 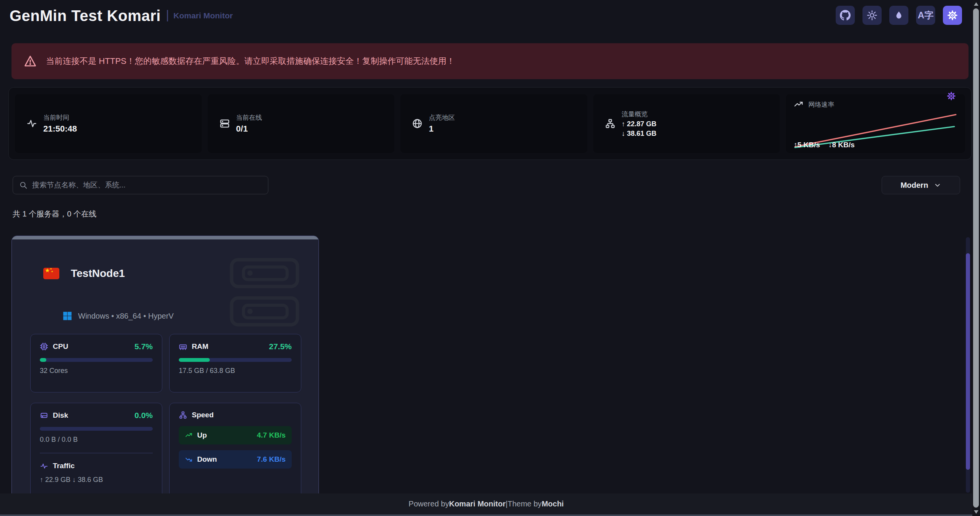 What do you see at coordinates (952, 15) in the screenshot?
I see `gear-icon` at bounding box center [952, 15].